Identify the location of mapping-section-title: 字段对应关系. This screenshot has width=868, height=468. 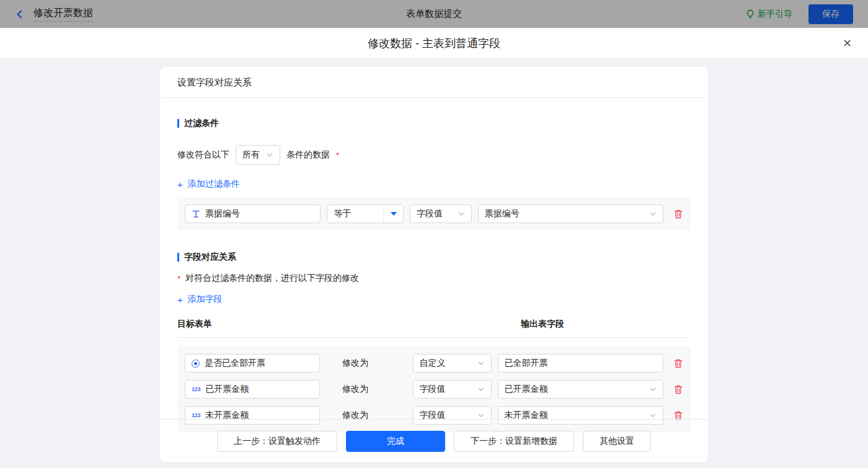
(434, 257).